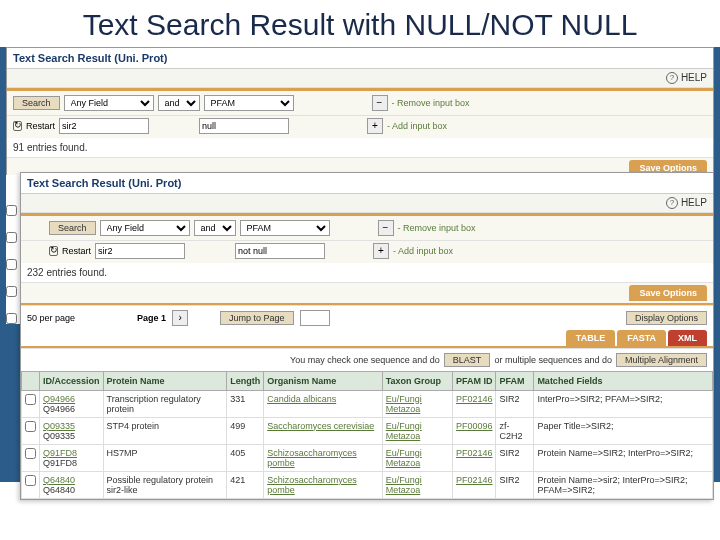  I want to click on table-row: Q64840Q64840Possible regulatory protein …, so click(368, 484).